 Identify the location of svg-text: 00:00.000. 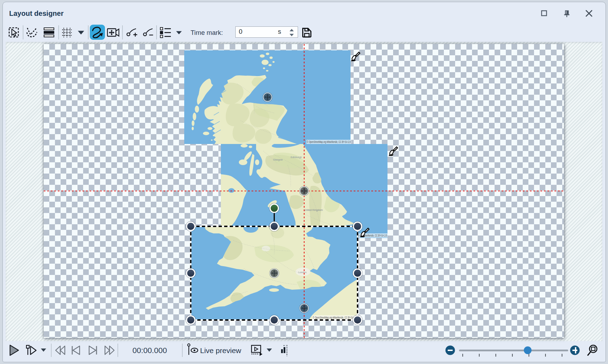
(150, 351).